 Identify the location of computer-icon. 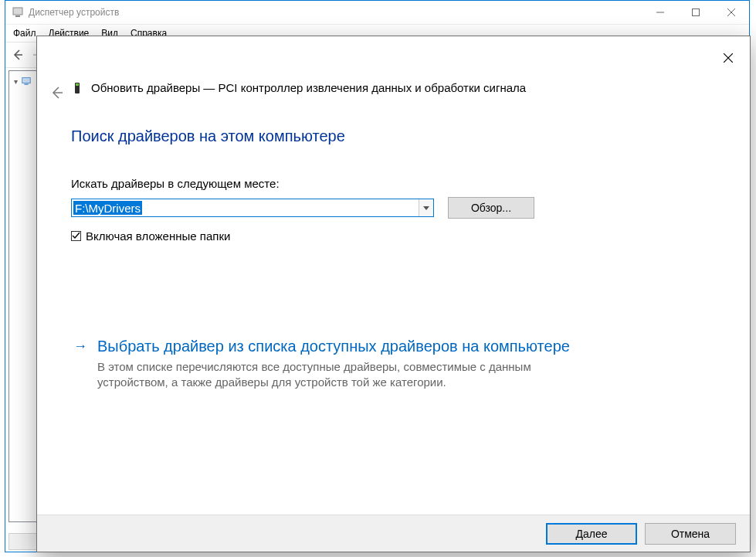
(26, 81).